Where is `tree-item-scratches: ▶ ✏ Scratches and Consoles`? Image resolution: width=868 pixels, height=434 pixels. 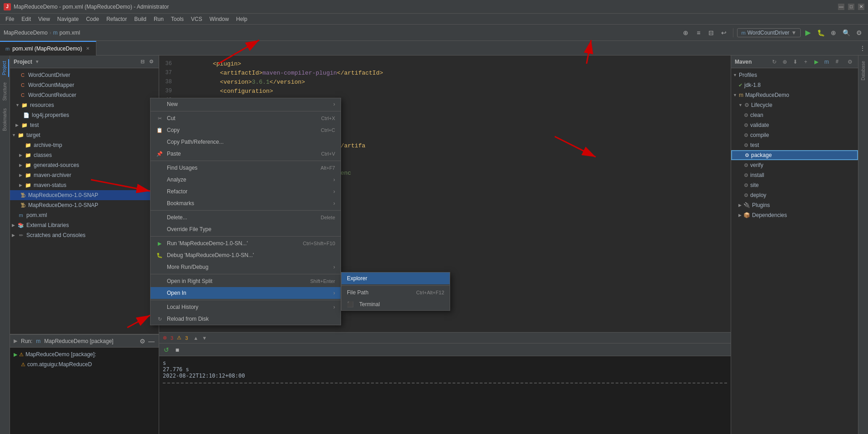
tree-item-scratches: ▶ ✏ Scratches and Consoles is located at coordinates (85, 235).